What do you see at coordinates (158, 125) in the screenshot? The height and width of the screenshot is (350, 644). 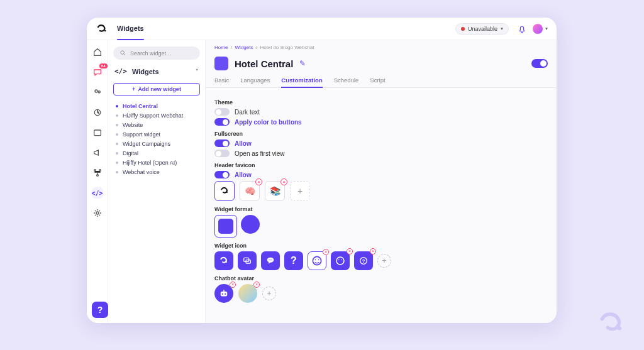 I see `sidebar-widget-item: Website` at bounding box center [158, 125].